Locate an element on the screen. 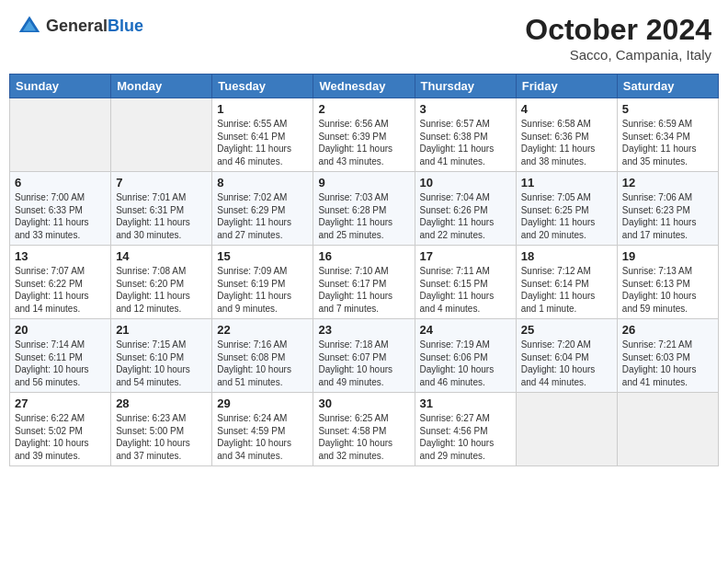  cell-info: Sunrise: 7:00 AMSunset: 6:33 PMDaylight:… is located at coordinates (61, 216).